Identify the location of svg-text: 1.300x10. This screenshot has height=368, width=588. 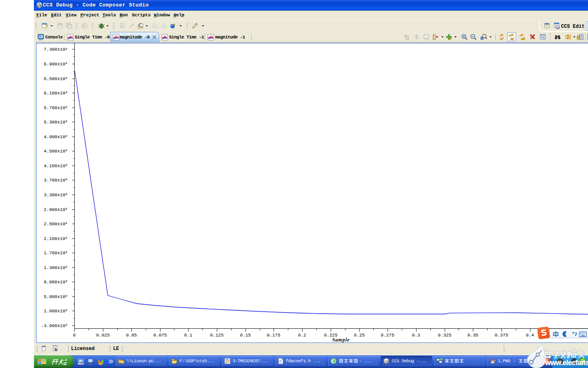
(55, 268).